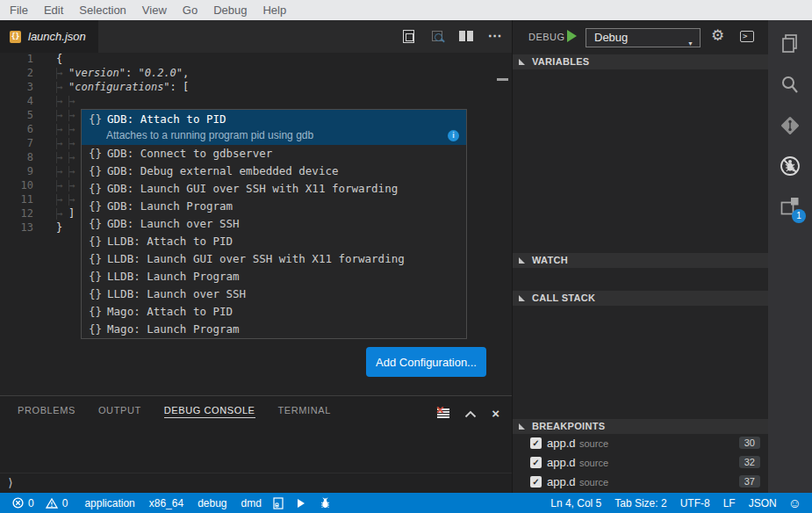 The width and height of the screenshot is (812, 513). Describe the element at coordinates (230, 11) in the screenshot. I see `menu-item: Debug` at that location.